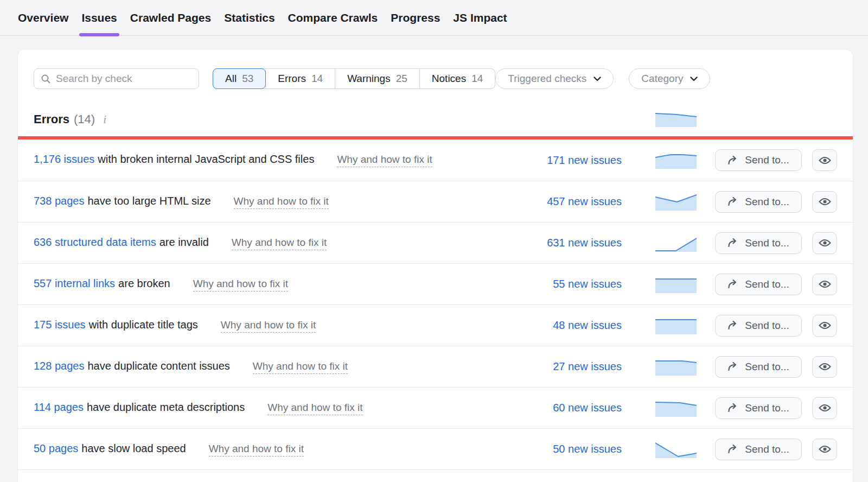  Describe the element at coordinates (562, 284) in the screenshot. I see `new-issues-link: 55 new issues` at that location.